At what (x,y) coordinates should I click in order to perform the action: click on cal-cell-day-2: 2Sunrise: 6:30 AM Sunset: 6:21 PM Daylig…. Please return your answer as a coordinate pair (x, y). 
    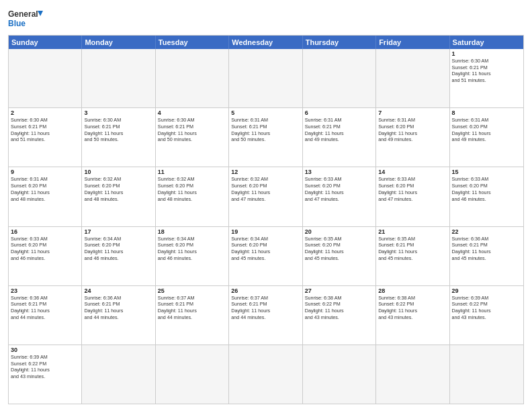
    Looking at the image, I should click on (46, 137).